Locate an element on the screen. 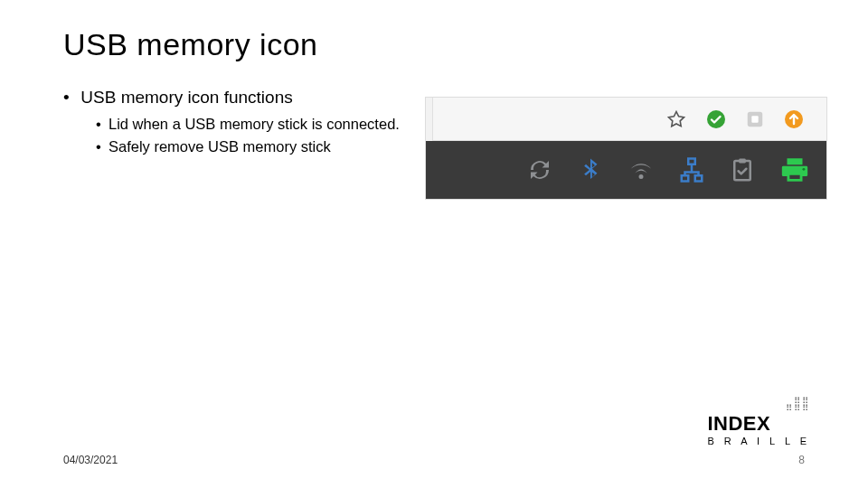 This screenshot has height=488, width=868. screenshot-region is located at coordinates (626, 148).